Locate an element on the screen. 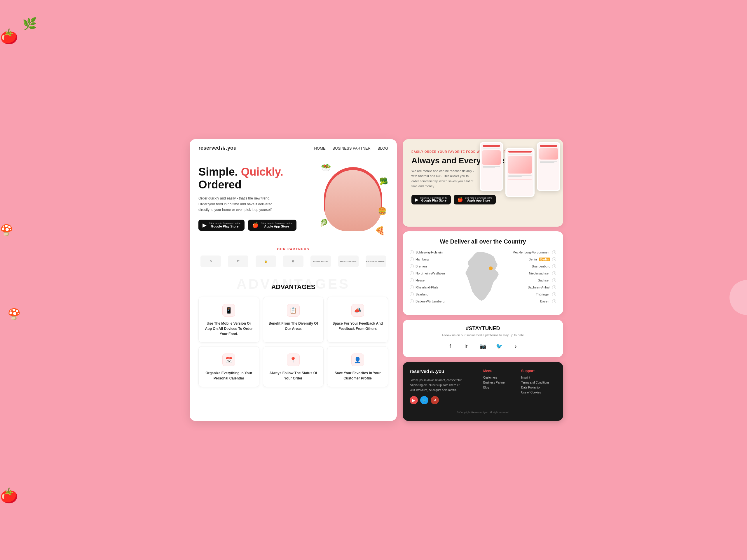  social-title: #STAYTUNED is located at coordinates (483, 328).